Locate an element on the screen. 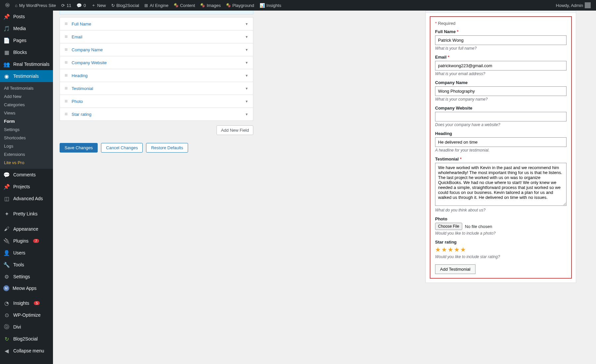  submenu-lite-vs-pro: Lite vs Pro is located at coordinates (26, 163).